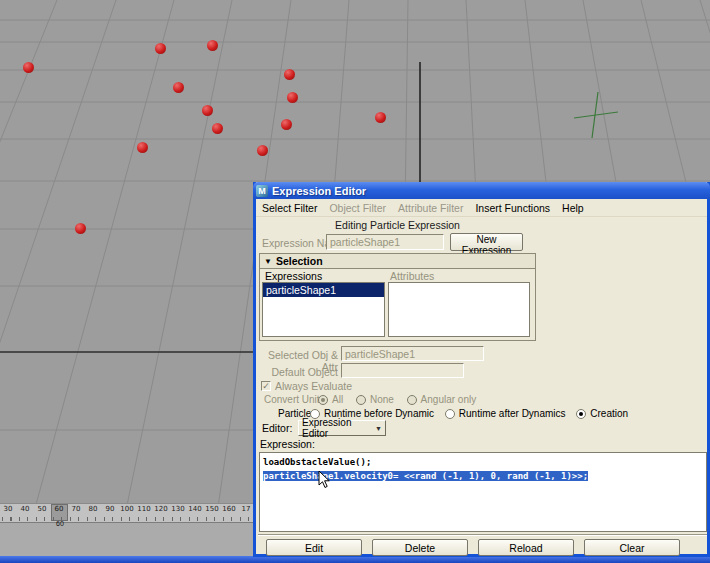 The image size is (710, 563). What do you see at coordinates (412, 354) in the screenshot?
I see `selected-obj-attr-field: particleShape1` at bounding box center [412, 354].